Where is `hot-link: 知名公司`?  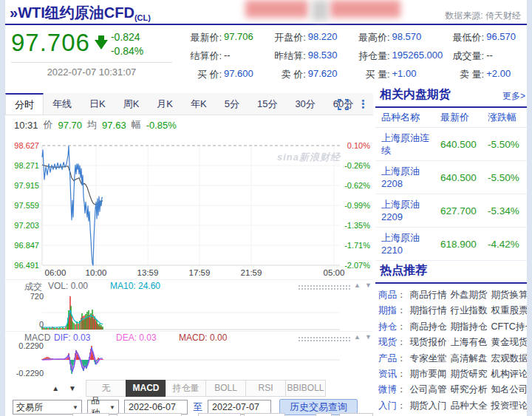 hot-link: 知名公司 is located at coordinates (510, 390).